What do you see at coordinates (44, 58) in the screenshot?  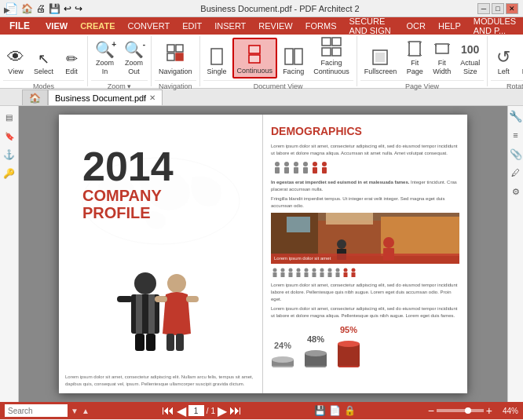 I see `select-button: ↖ Select` at bounding box center [44, 58].